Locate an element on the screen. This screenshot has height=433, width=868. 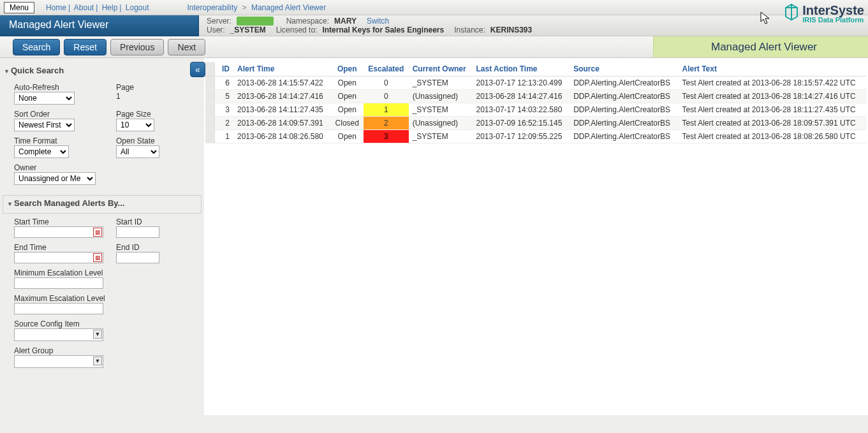
cell-open: Open is located at coordinates (347, 110).